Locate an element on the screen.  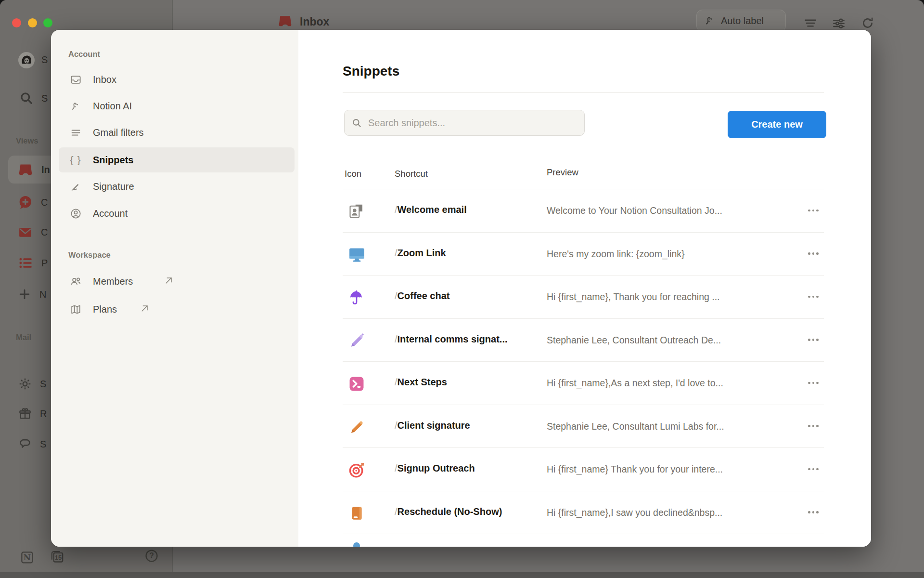
help-icon: ? is located at coordinates (152, 556).